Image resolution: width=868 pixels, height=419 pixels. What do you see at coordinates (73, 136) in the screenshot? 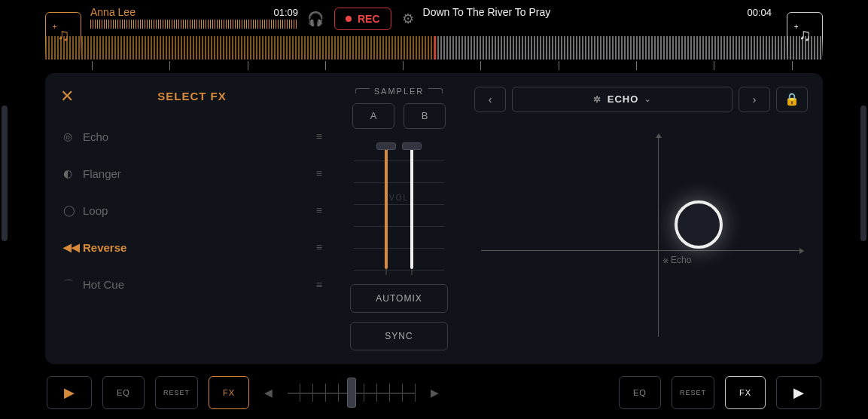
I see `echo-fx-icon: ◎` at bounding box center [73, 136].